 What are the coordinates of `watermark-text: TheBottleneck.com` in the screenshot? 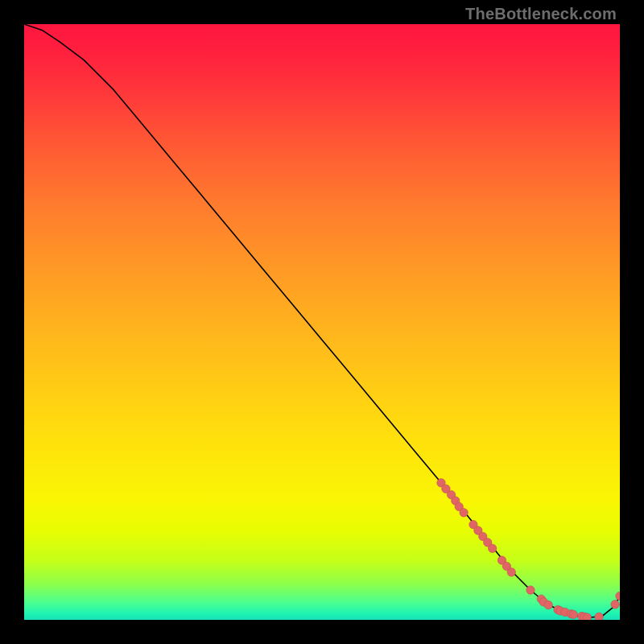 It's located at (541, 14).